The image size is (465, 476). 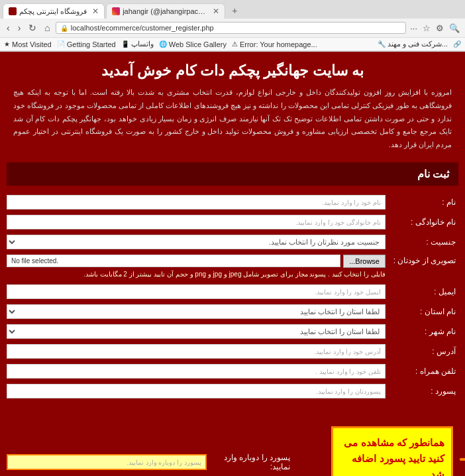 What do you see at coordinates (28, 44) in the screenshot?
I see `bookmark-most-visited: ★ Most Visited` at bounding box center [28, 44].